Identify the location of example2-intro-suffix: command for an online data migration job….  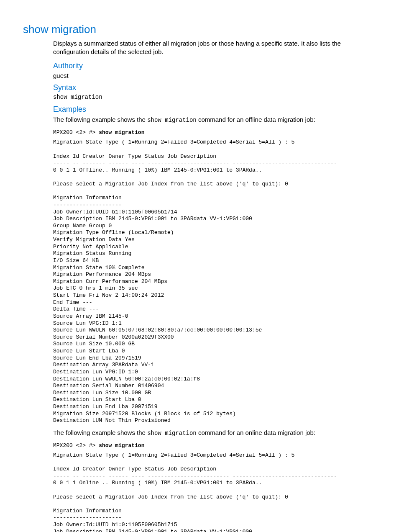
(256, 433).